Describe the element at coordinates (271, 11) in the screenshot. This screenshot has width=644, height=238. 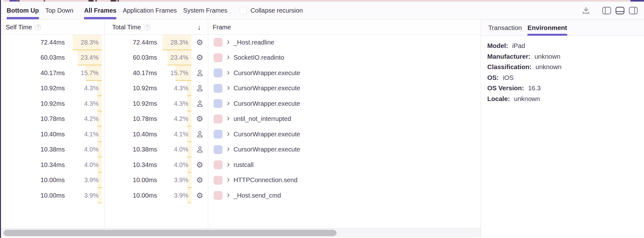
I see `collapse-recursion-control: Collapse recursion` at that location.